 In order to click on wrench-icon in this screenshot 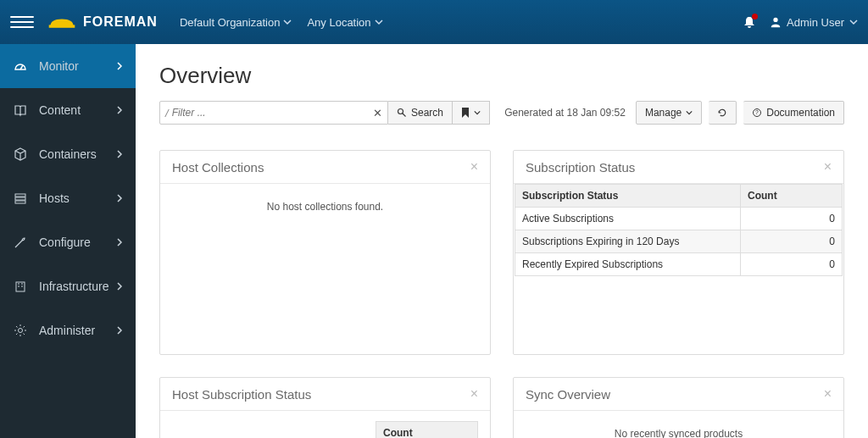, I will do `click(20, 242)`.